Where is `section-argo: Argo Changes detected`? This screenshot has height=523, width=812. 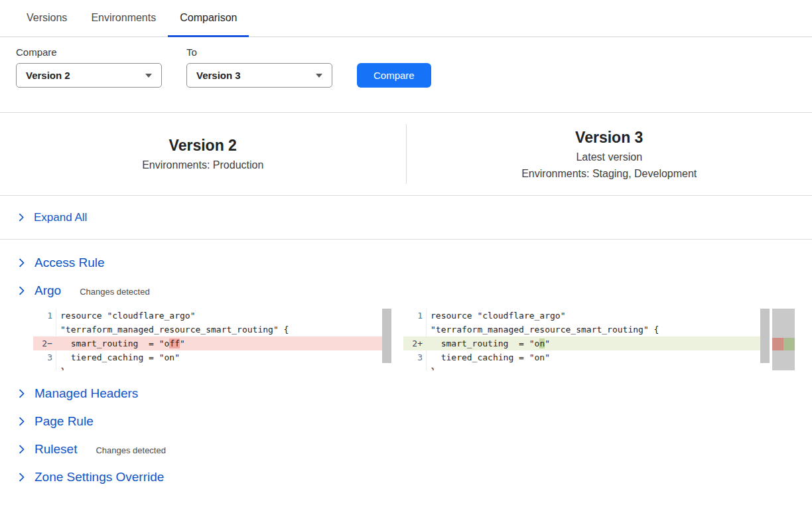 section-argo: Argo Changes detected is located at coordinates (406, 291).